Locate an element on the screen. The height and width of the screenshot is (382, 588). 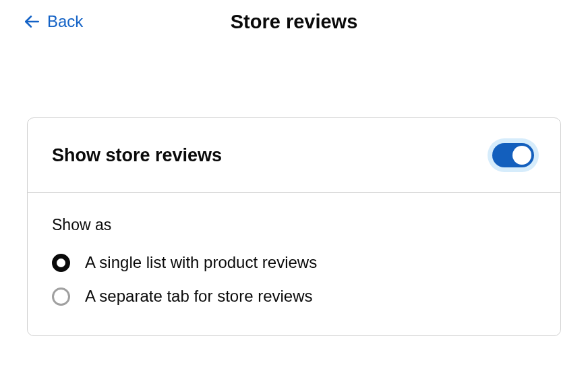
toggle-knob is located at coordinates (522, 155).